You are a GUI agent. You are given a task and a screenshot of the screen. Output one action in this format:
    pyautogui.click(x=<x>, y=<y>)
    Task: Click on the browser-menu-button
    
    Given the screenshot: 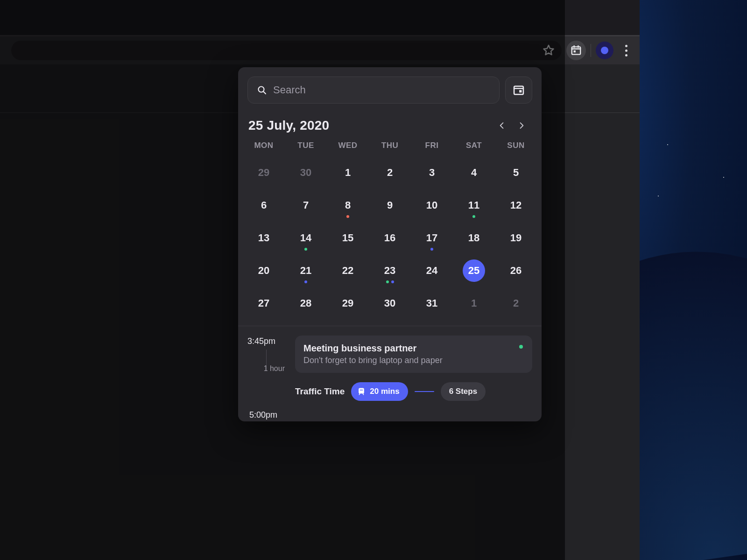 What is the action you would take?
    pyautogui.click(x=626, y=50)
    